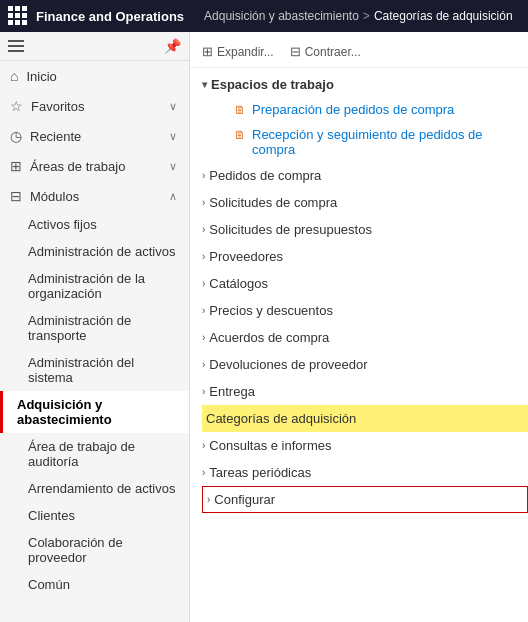 This screenshot has width=528, height=622. What do you see at coordinates (288, 364) in the screenshot?
I see `tree-item-label: Devoluciones de proveedor` at bounding box center [288, 364].